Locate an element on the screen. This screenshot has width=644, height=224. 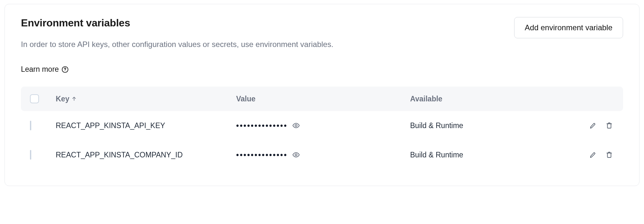
select-all-checkbox is located at coordinates (34, 99).